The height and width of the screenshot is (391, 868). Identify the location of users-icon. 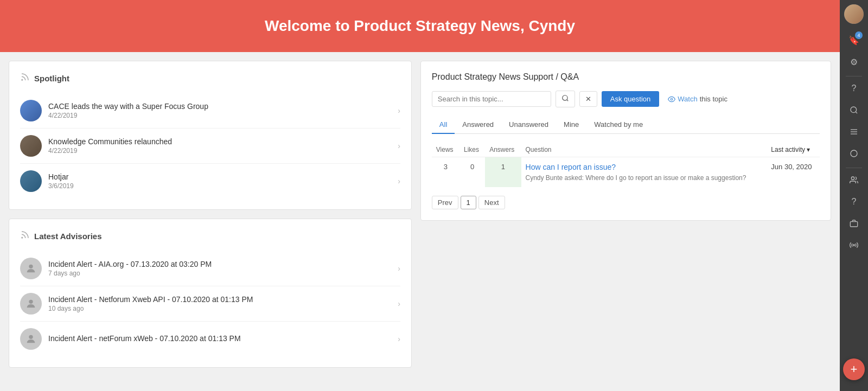
(854, 180).